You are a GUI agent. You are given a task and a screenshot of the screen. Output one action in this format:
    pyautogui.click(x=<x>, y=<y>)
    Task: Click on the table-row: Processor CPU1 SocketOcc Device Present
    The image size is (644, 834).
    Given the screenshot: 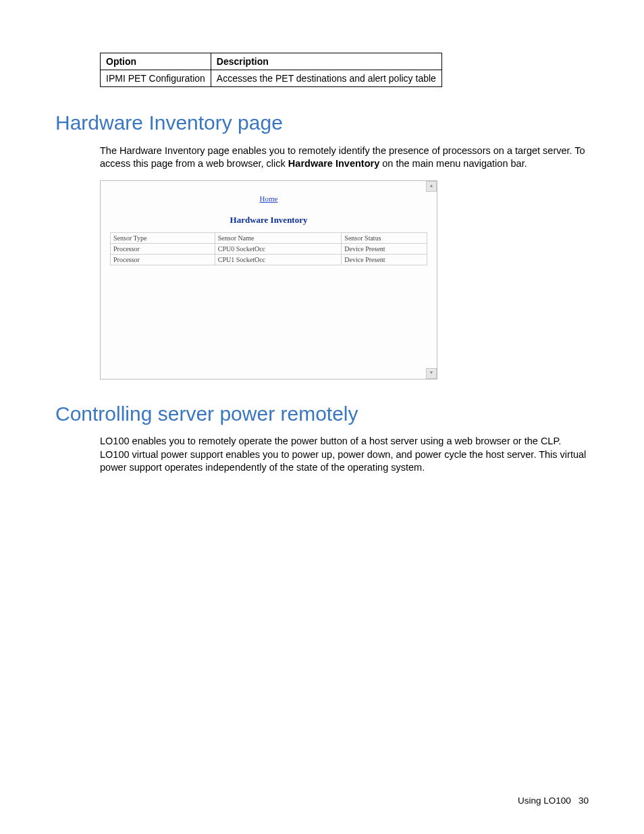 What is the action you would take?
    pyautogui.click(x=269, y=259)
    